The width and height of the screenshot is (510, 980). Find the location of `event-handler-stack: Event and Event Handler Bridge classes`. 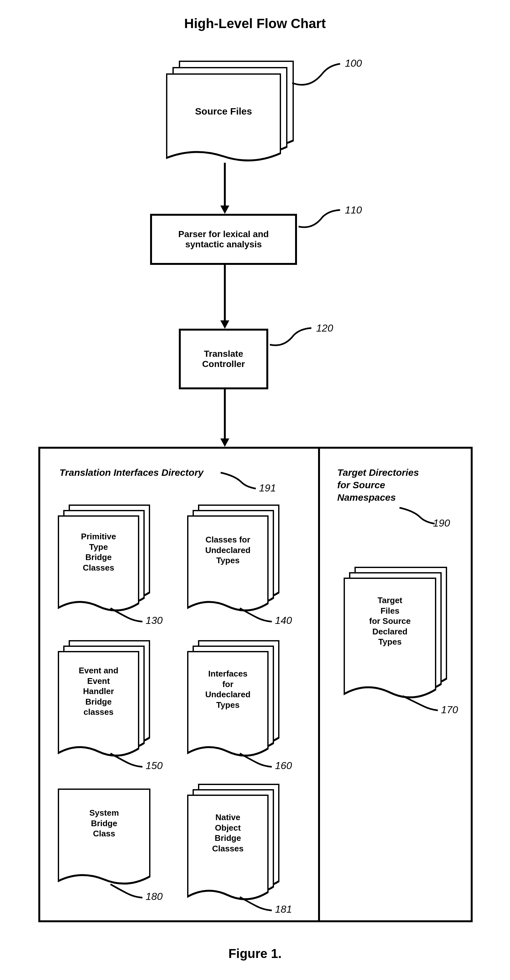

event-handler-stack: Event and Event Handler Bridge classes is located at coordinates (109, 704).